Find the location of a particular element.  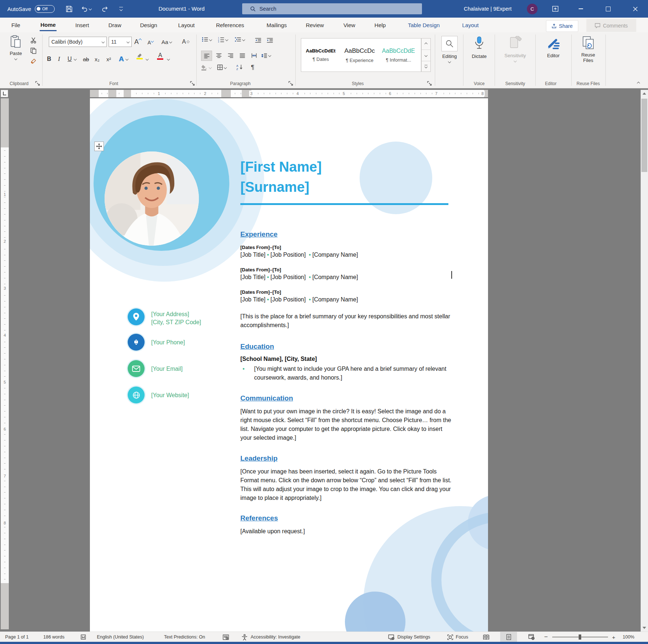

highlight-dropdown-icon is located at coordinates (147, 59).